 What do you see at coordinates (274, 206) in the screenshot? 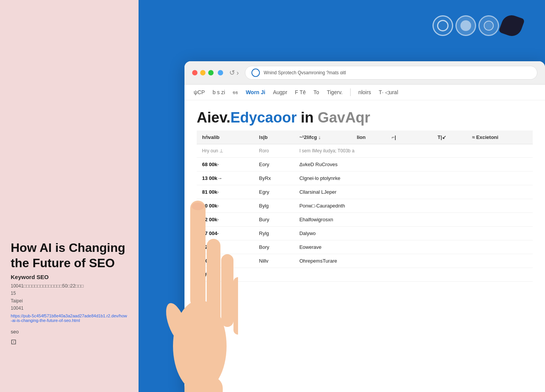
I see `cell-col2-4: Bylg` at bounding box center [274, 206].